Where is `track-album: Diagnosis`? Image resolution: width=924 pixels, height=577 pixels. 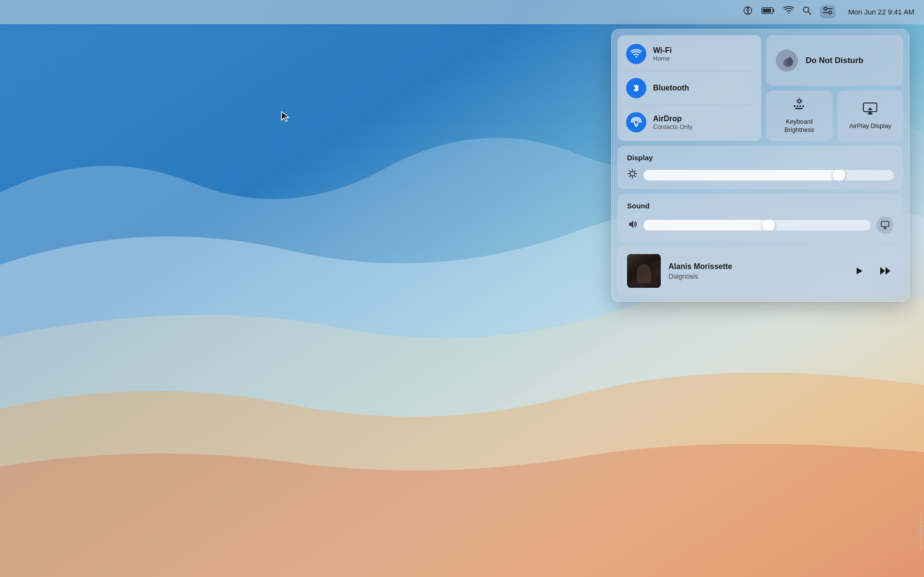 track-album: Diagnosis is located at coordinates (756, 276).